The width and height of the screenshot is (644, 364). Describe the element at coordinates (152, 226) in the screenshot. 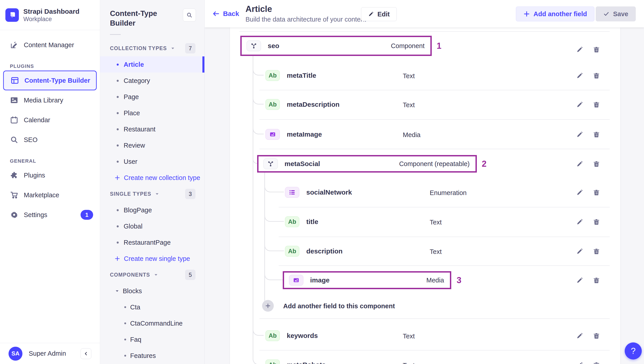

I see `subnav-item-global: Global` at that location.